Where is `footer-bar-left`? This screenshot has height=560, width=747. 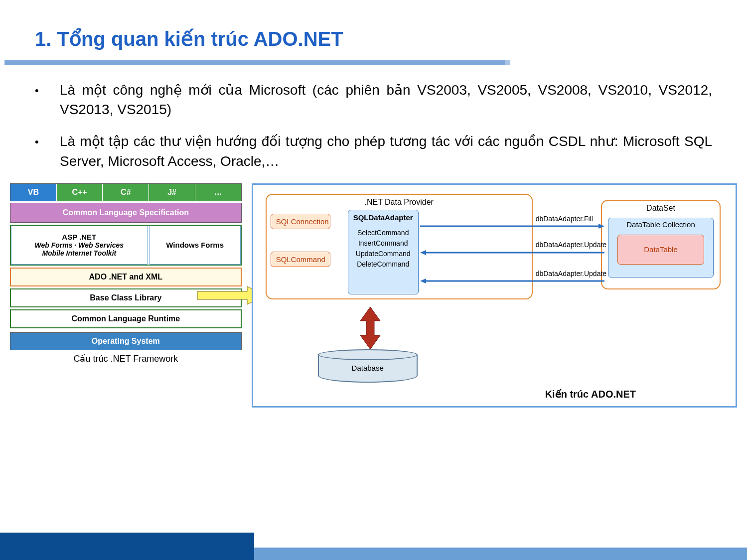
footer-bar-left is located at coordinates (127, 546).